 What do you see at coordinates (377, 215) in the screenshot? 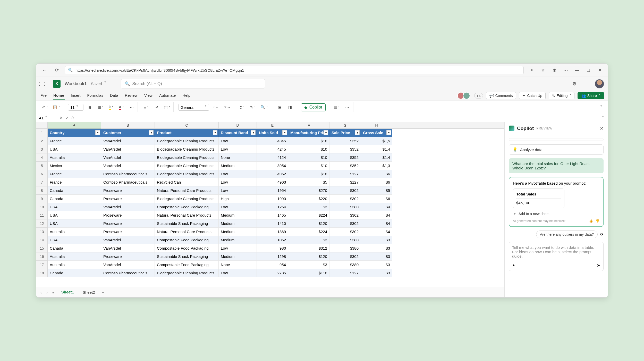
I see `cell: $4` at bounding box center [377, 215].